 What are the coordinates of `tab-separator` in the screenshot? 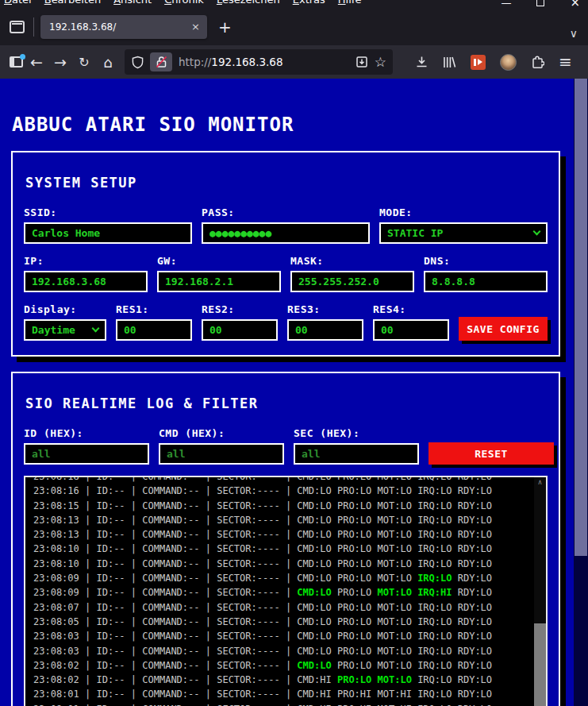 It's located at (33, 27).